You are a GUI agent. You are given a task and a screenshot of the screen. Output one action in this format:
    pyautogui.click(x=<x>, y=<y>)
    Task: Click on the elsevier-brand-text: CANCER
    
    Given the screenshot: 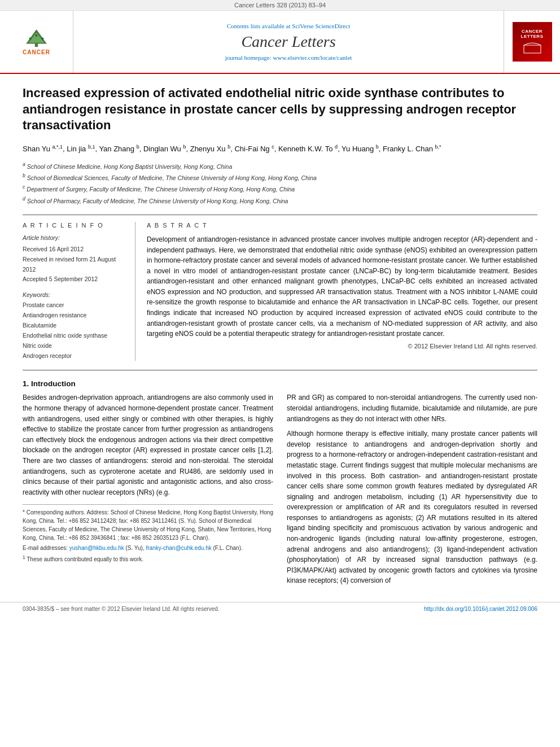 What is the action you would take?
    pyautogui.click(x=36, y=52)
    